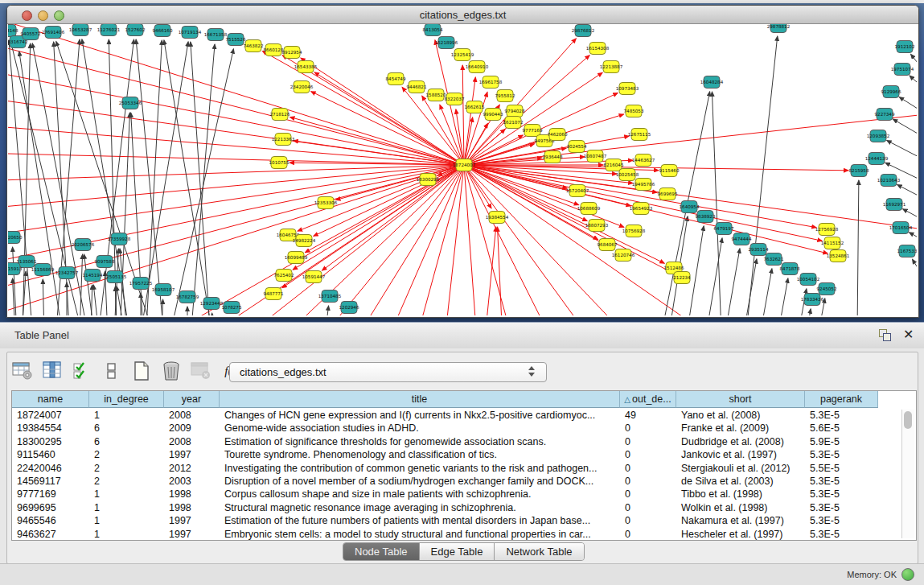  I want to click on network-node: 11692971, so click(894, 204).